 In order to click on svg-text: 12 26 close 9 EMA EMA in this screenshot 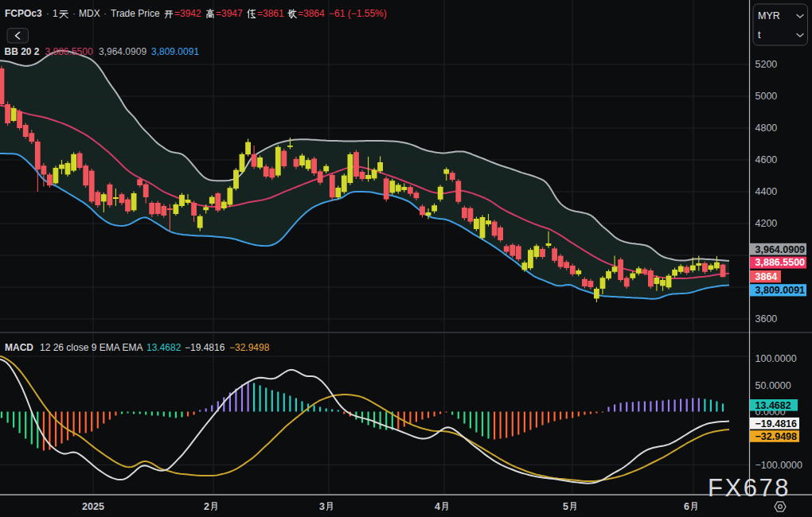, I will do `click(91, 348)`.